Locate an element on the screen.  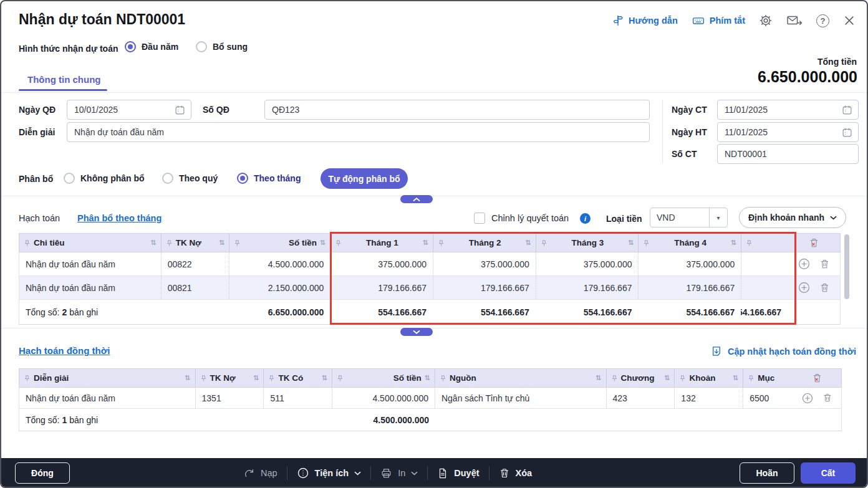
column-header-tk-no: TK Nợ ⇅ is located at coordinates (229, 378).